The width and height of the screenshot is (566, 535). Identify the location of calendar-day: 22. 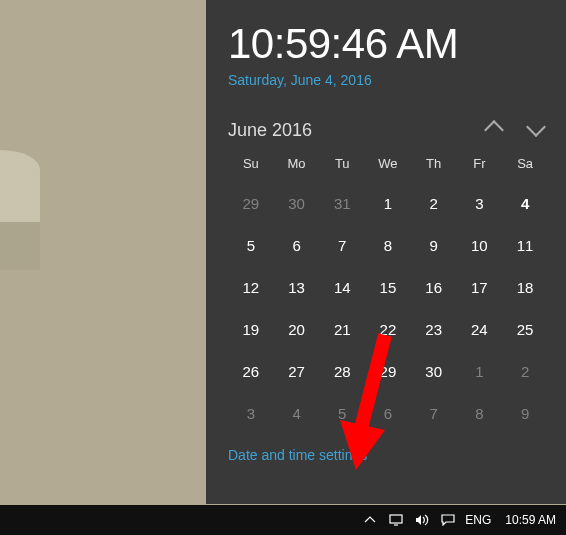
(388, 328).